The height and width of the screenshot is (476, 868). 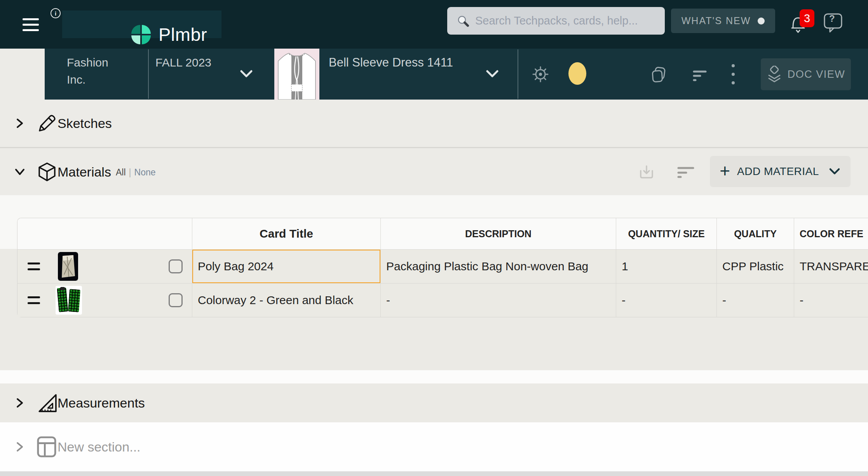 What do you see at coordinates (700, 76) in the screenshot?
I see `filter-icon` at bounding box center [700, 76].